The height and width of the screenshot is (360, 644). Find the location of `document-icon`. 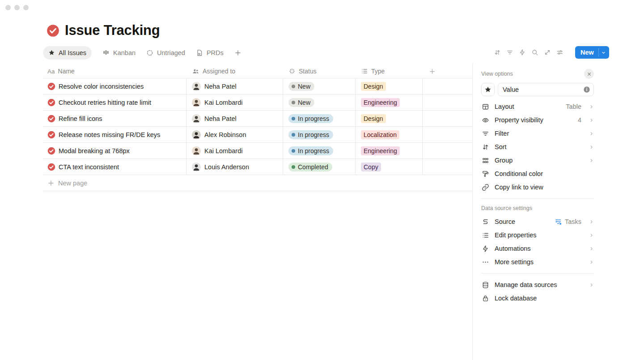

document-icon is located at coordinates (199, 53).